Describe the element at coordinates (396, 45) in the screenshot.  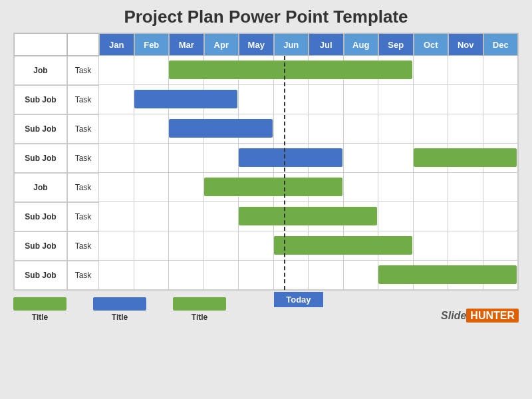
I see `month-header-sep: Sep` at that location.